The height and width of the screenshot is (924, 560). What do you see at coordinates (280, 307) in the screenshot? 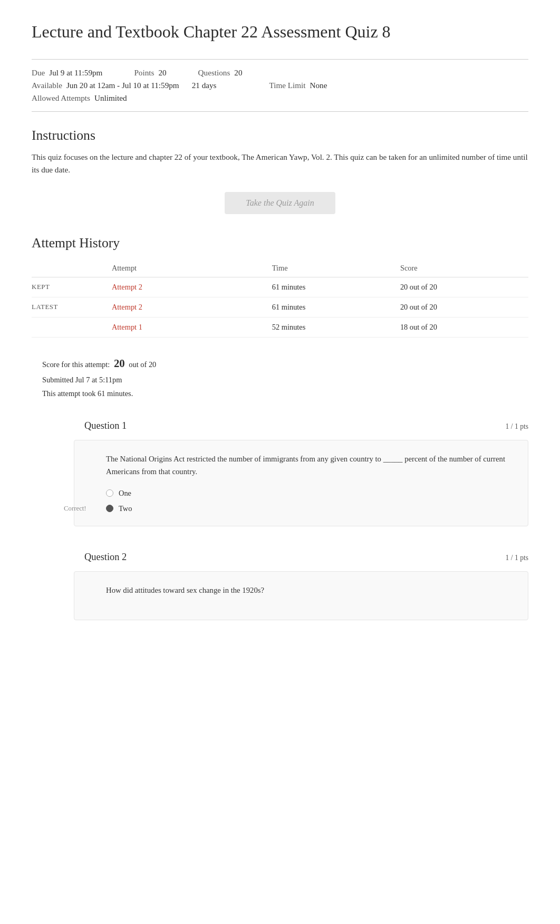
I see `table-row: LATEST Attempt 2 61 minutes 20 out of 20` at bounding box center [280, 307].